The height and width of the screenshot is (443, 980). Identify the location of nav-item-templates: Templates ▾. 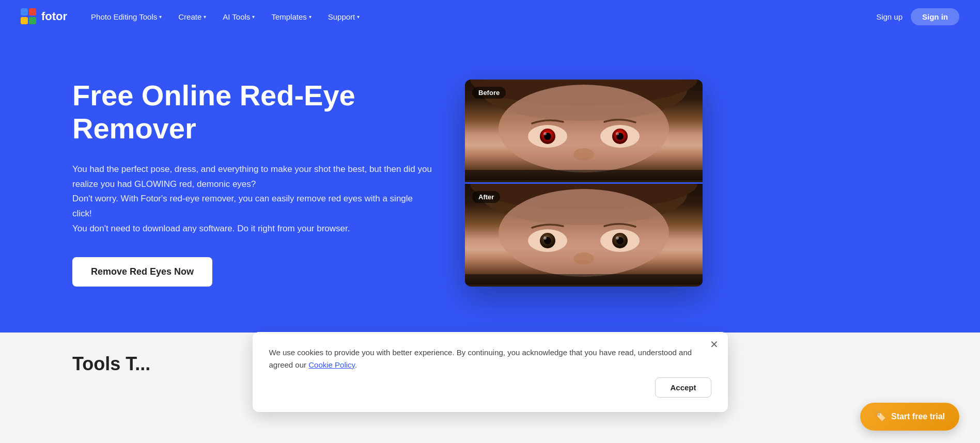
(291, 17).